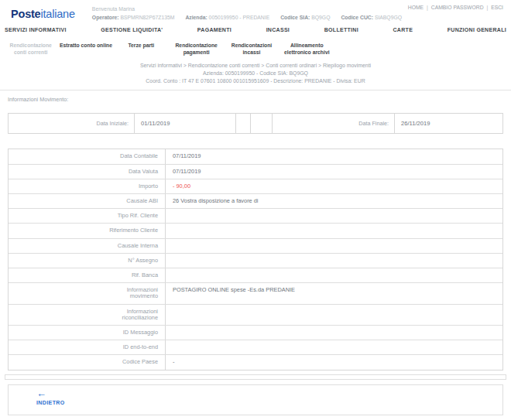  Describe the element at coordinates (142, 261) in the screenshot. I see `row-label: N° Assegno` at that location.